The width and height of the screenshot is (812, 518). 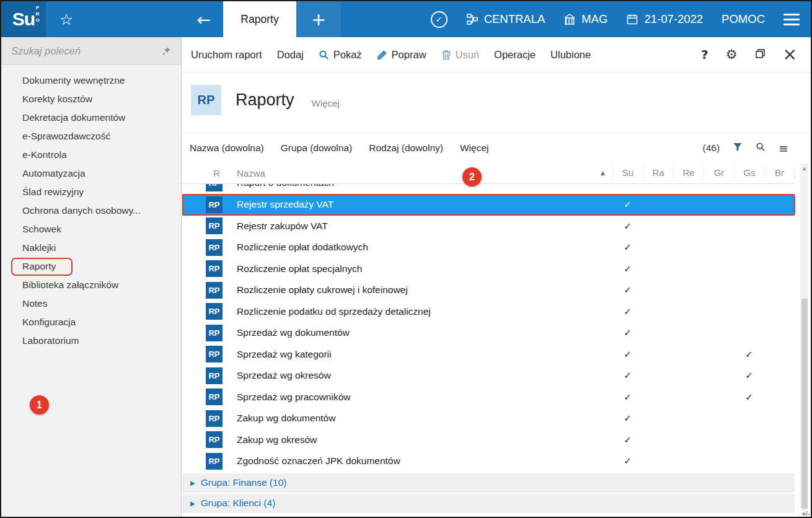 I want to click on sidebar-item-dokumenty-wewn-trzne: Dokumenty wewnętrzne, so click(x=91, y=81).